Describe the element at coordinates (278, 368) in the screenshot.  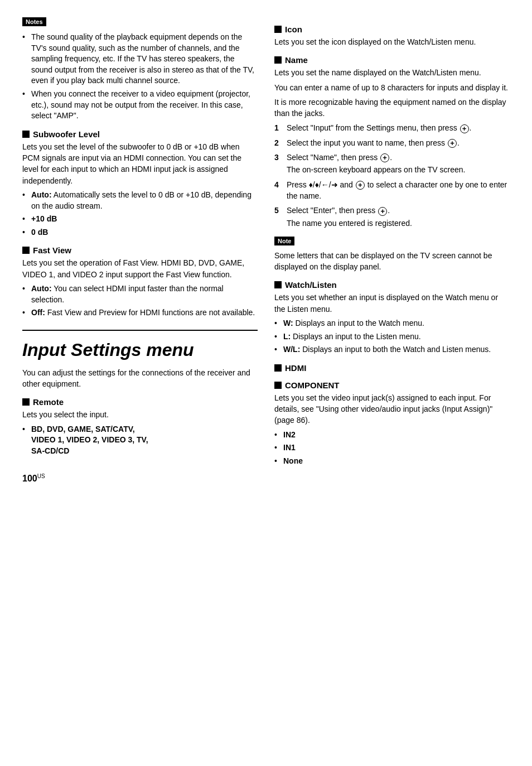
I see `hdmi-icon` at that location.